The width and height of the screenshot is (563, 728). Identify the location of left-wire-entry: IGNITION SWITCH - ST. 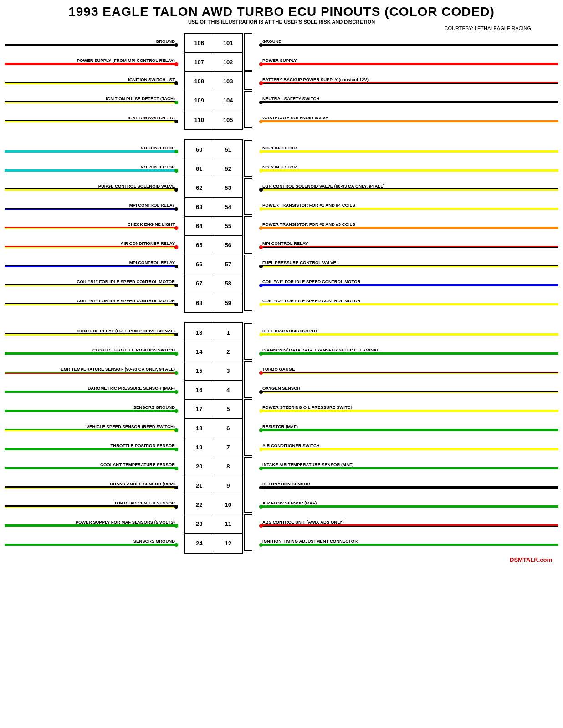
(91, 81).